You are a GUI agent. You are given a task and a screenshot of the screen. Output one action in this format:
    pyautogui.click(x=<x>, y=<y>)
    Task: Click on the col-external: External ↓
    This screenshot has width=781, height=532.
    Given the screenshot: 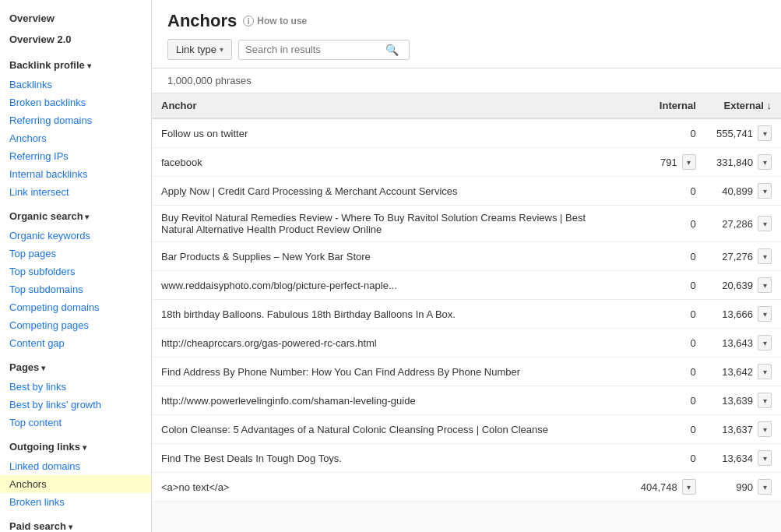 What is the action you would take?
    pyautogui.click(x=743, y=106)
    